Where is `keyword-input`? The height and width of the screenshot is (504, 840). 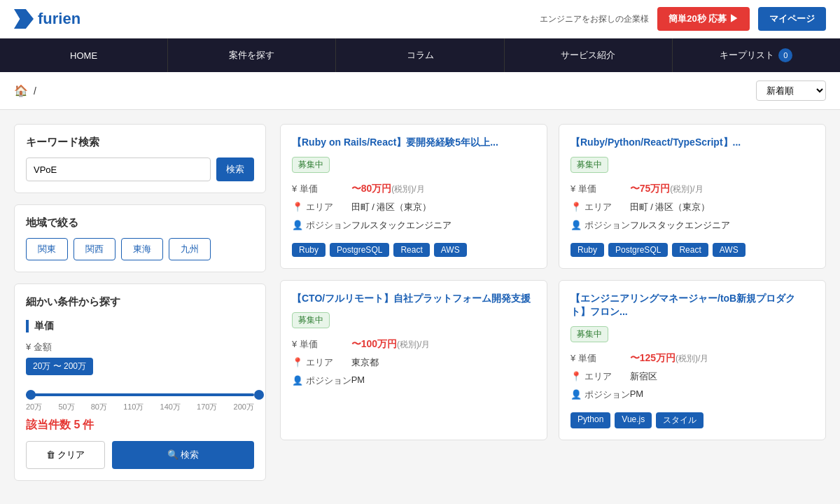 keyword-input is located at coordinates (118, 169).